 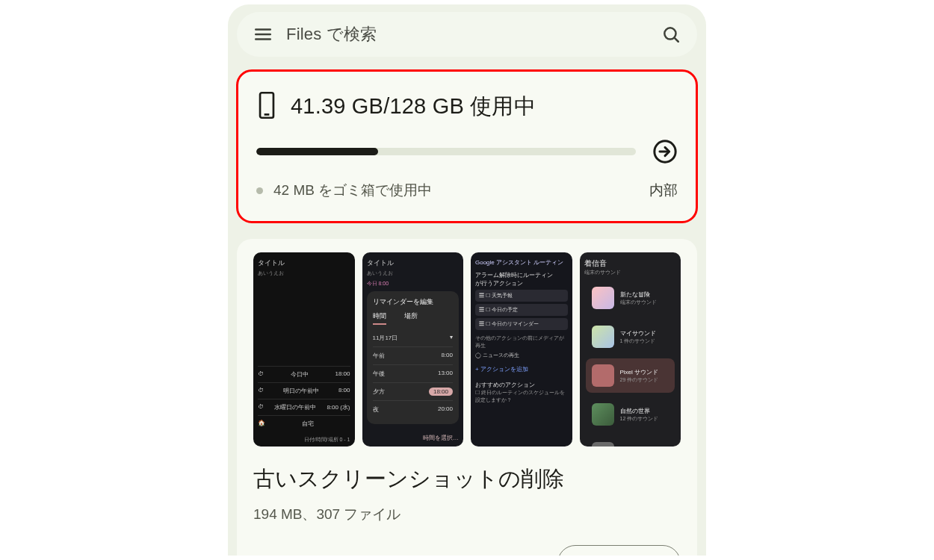 What do you see at coordinates (317, 152) in the screenshot?
I see `storage-progress-fill` at bounding box center [317, 152].